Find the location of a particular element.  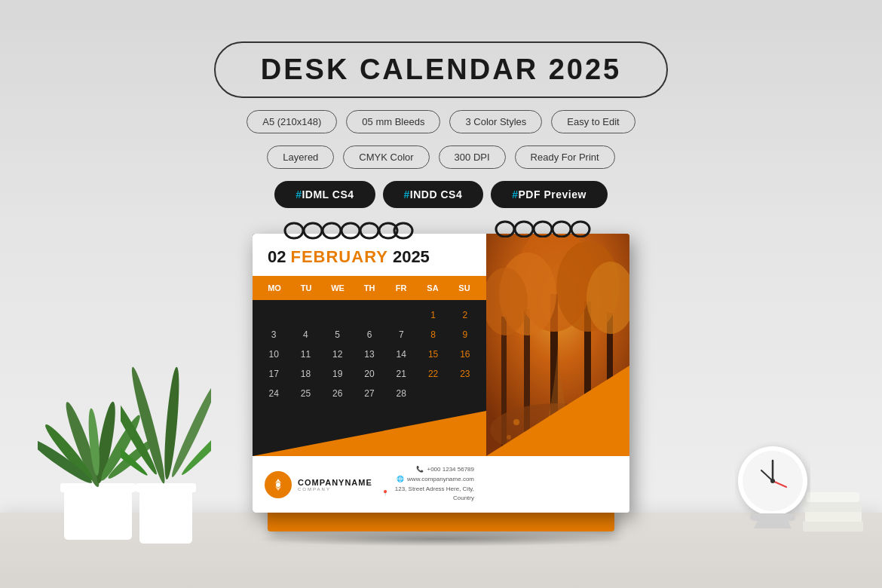

tag-size: A5 (210x148) is located at coordinates (292, 122).